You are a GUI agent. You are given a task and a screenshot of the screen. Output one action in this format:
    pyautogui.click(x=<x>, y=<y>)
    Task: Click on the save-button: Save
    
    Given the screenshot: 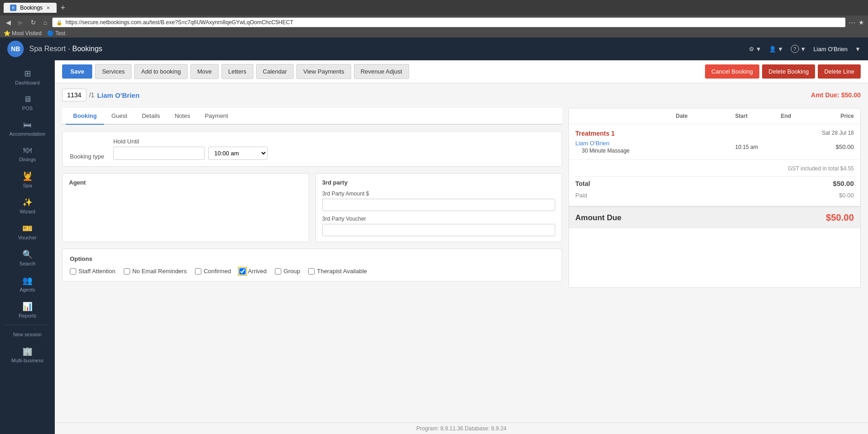 What is the action you would take?
    pyautogui.click(x=77, y=71)
    